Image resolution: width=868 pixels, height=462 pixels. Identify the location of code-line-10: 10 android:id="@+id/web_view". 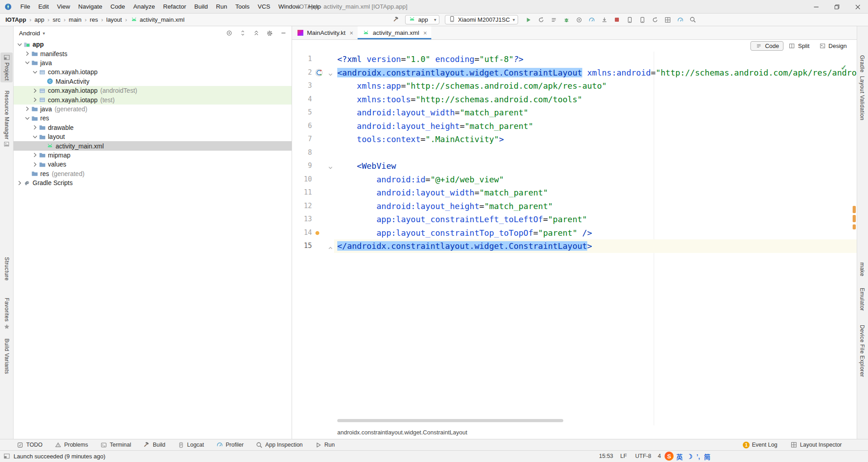
(574, 180).